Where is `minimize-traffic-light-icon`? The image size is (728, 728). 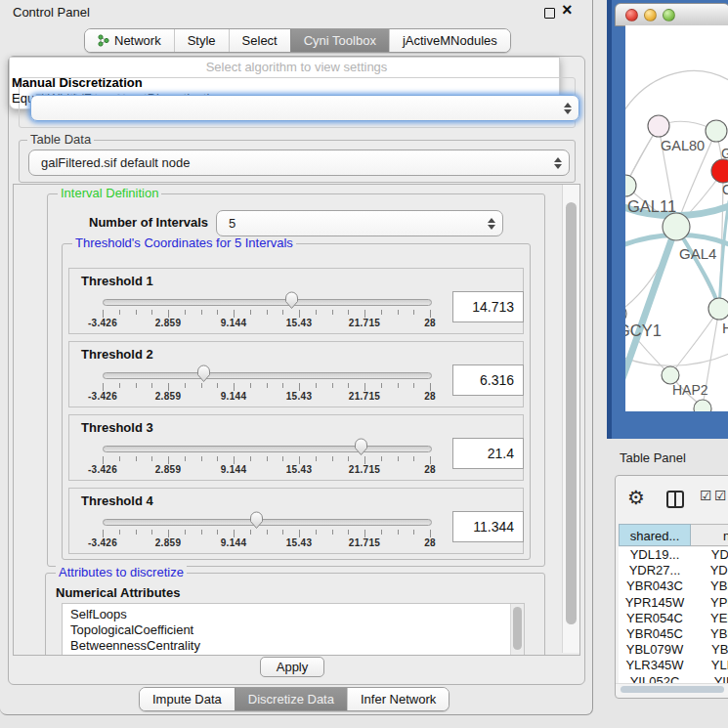 minimize-traffic-light-icon is located at coordinates (651, 16).